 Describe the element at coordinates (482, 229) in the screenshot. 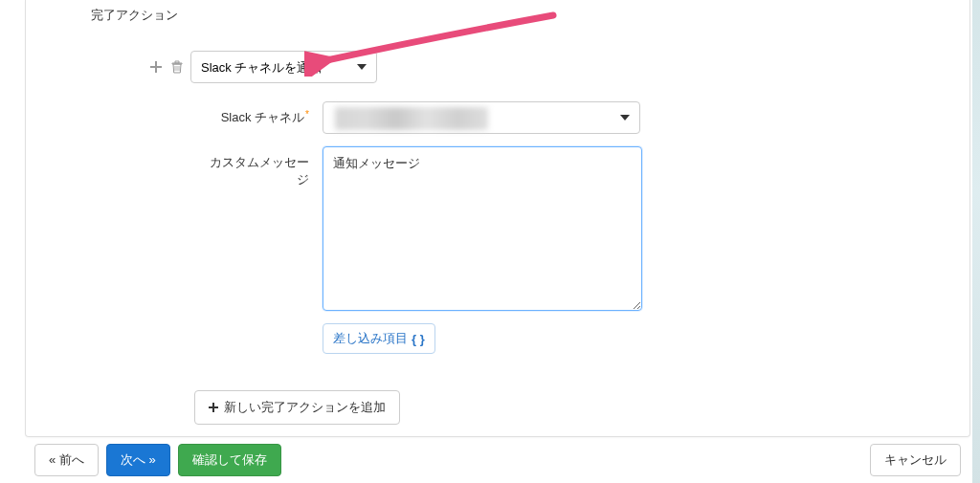

I see `custom-message-textarea` at that location.